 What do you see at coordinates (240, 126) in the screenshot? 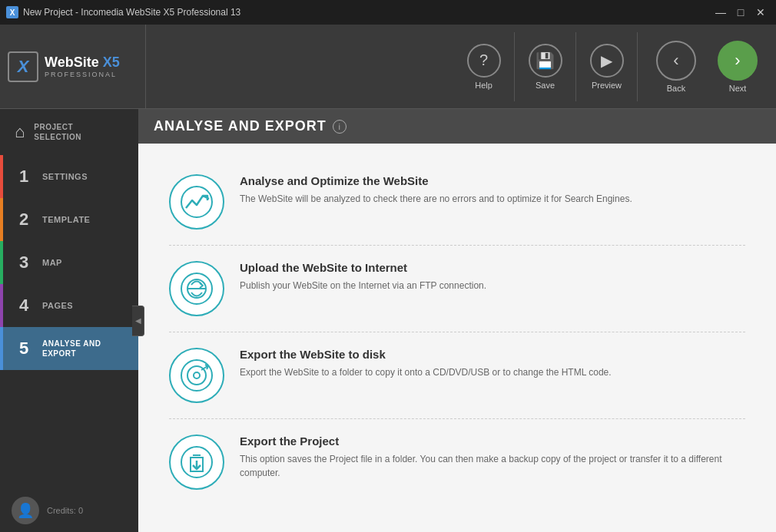
I see `panel-title: ANALYSE AND EXPORT` at bounding box center [240, 126].